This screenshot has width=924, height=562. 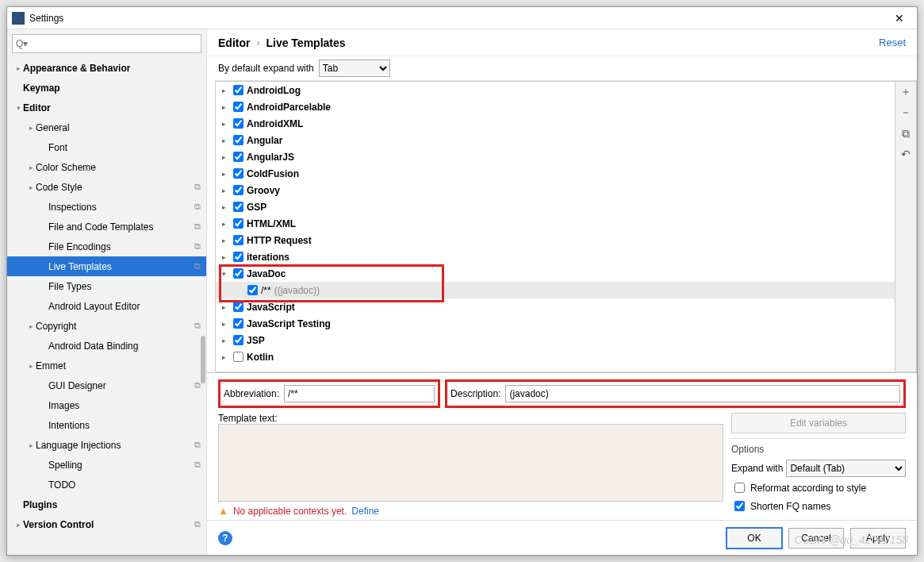 I want to click on sidebar-item-intentions: Intentions, so click(x=106, y=425).